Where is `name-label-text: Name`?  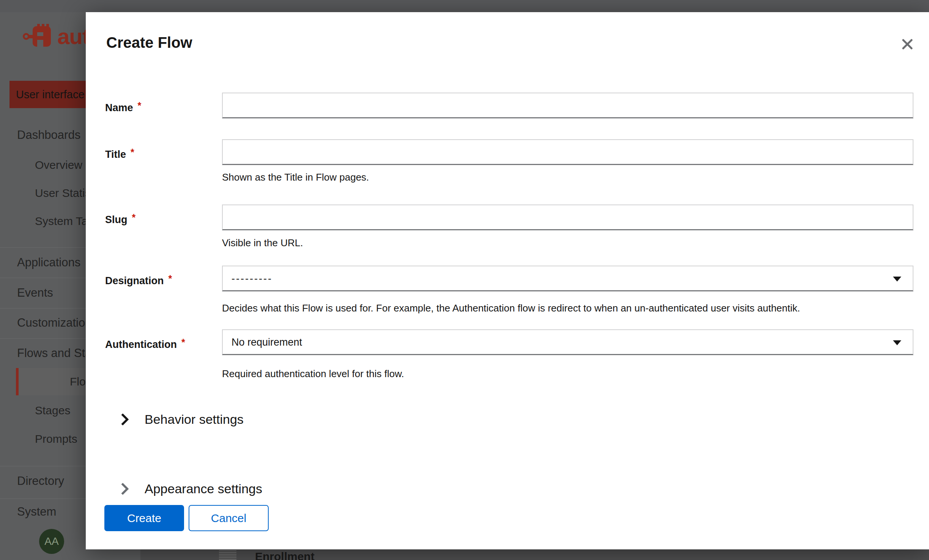
name-label-text: Name is located at coordinates (119, 108).